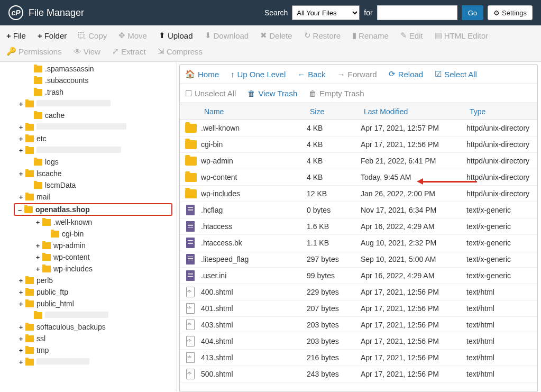  Describe the element at coordinates (323, 35) in the screenshot. I see `restore-button: ↻Restore` at that location.